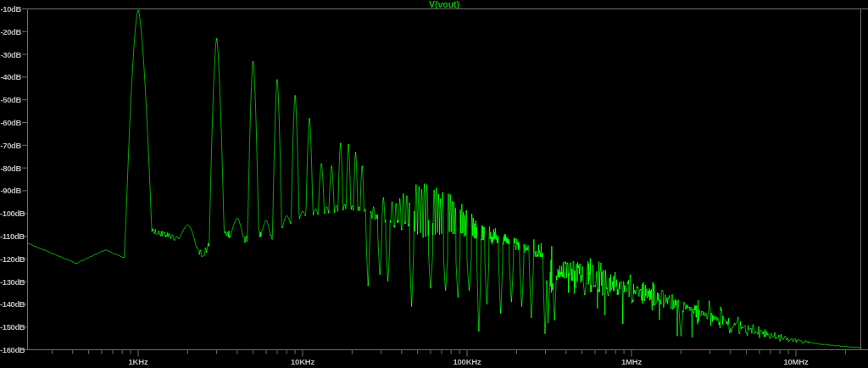  I want to click on y-tick-label: -60dB, so click(10, 122).